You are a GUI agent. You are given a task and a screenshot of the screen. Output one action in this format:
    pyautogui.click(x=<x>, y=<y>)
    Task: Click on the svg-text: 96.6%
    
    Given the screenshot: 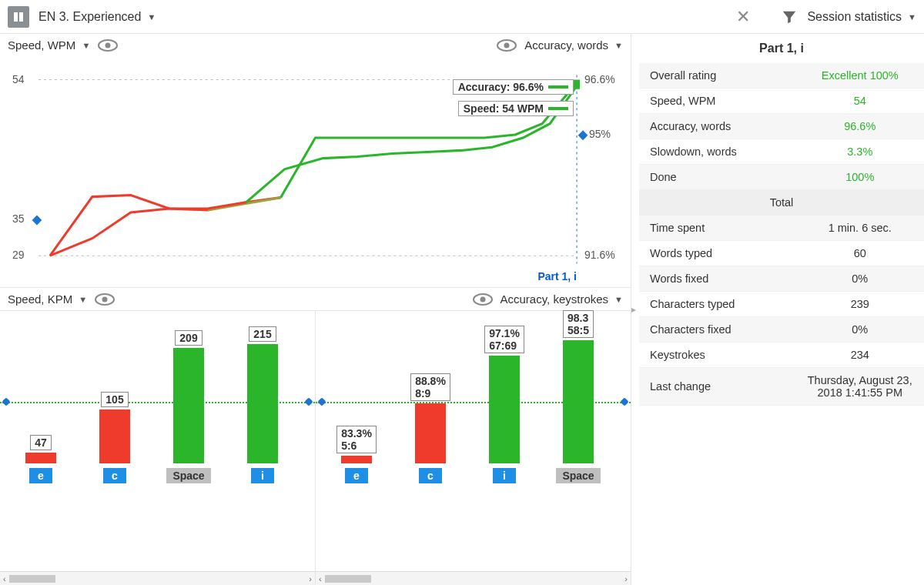 What is the action you would take?
    pyautogui.click(x=600, y=79)
    